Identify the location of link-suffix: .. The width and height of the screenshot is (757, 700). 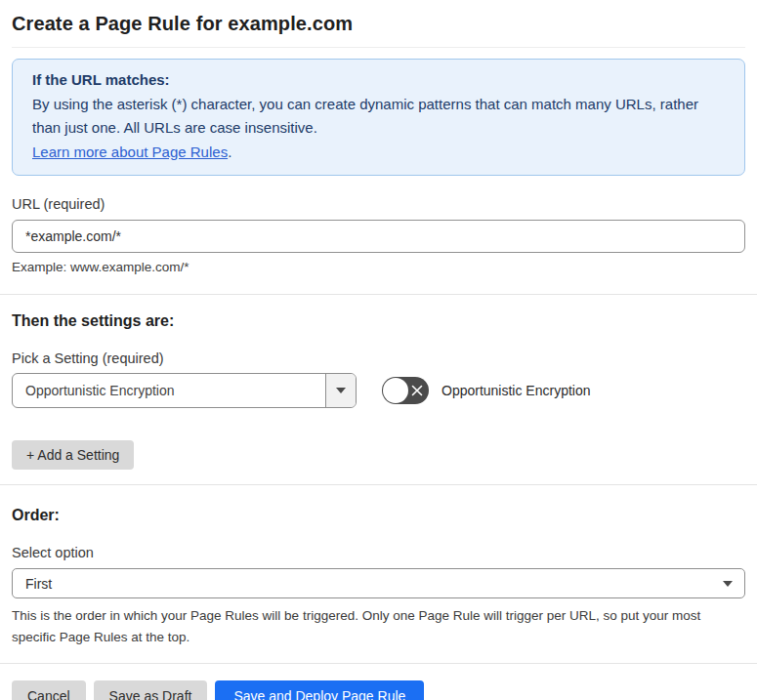
(230, 152).